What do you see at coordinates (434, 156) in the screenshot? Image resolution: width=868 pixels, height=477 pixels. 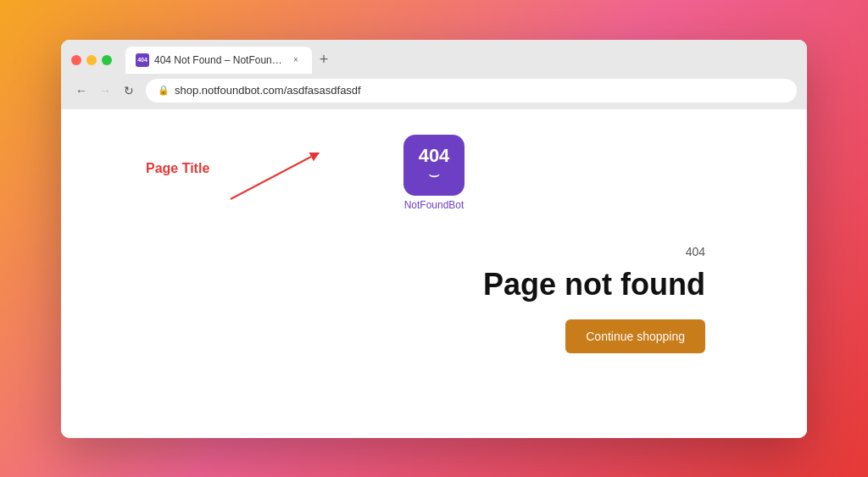 I see `logo-404-text: 404` at bounding box center [434, 156].